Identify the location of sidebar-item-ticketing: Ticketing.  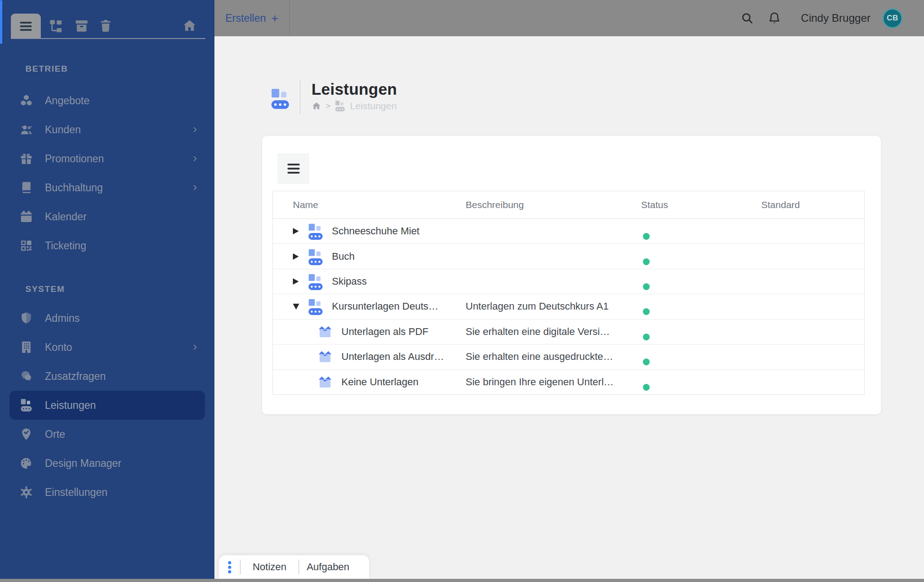
(107, 246).